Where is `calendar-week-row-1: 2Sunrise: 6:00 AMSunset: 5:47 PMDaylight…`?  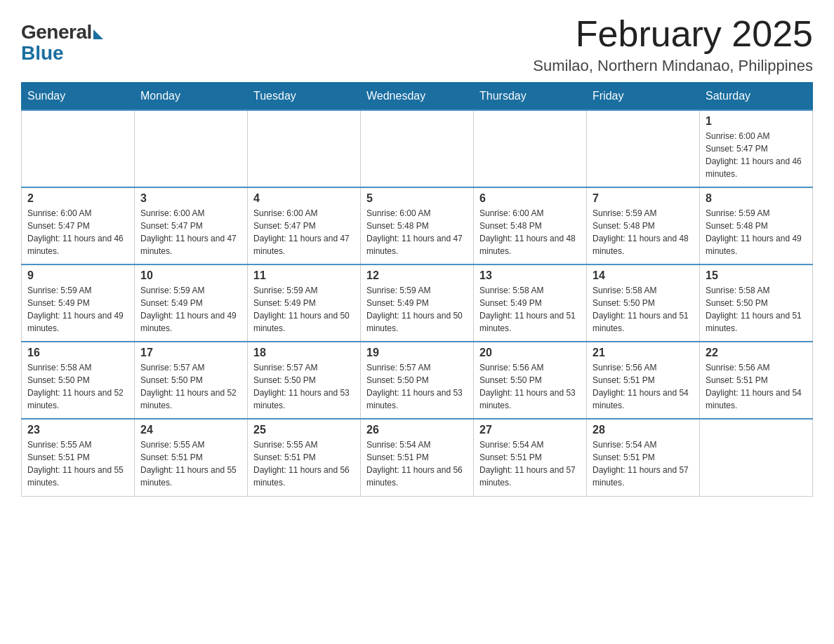 calendar-week-row-1: 2Sunrise: 6:00 AMSunset: 5:47 PMDaylight… is located at coordinates (417, 226).